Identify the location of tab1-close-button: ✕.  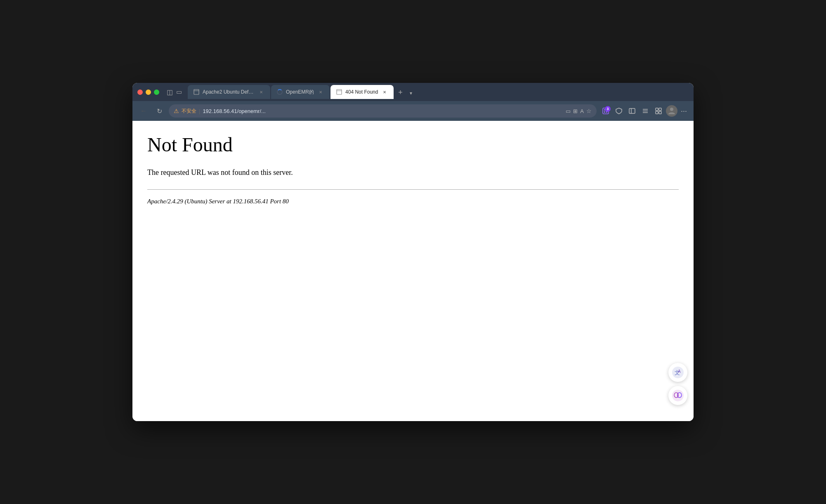
(261, 92).